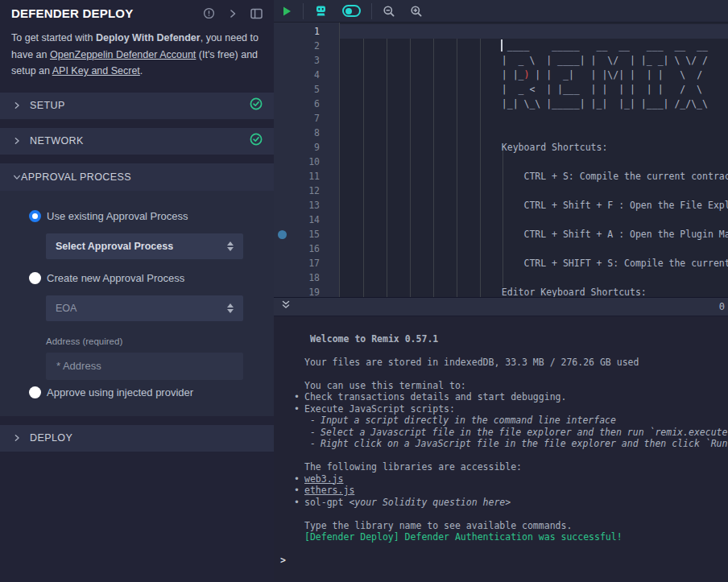 The image size is (728, 582). What do you see at coordinates (118, 216) in the screenshot?
I see `radio-use-existing-label: Use existing Approval Process` at bounding box center [118, 216].